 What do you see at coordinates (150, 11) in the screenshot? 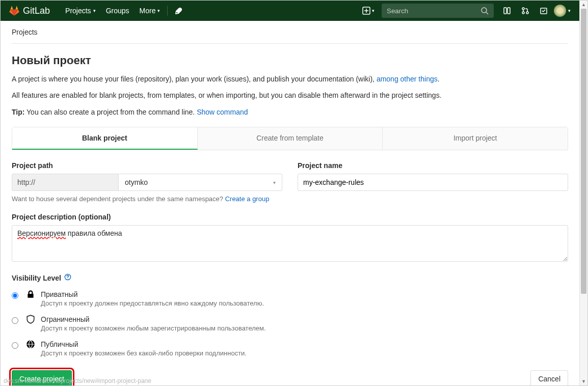
I see `nav-more: More ▾` at bounding box center [150, 11].